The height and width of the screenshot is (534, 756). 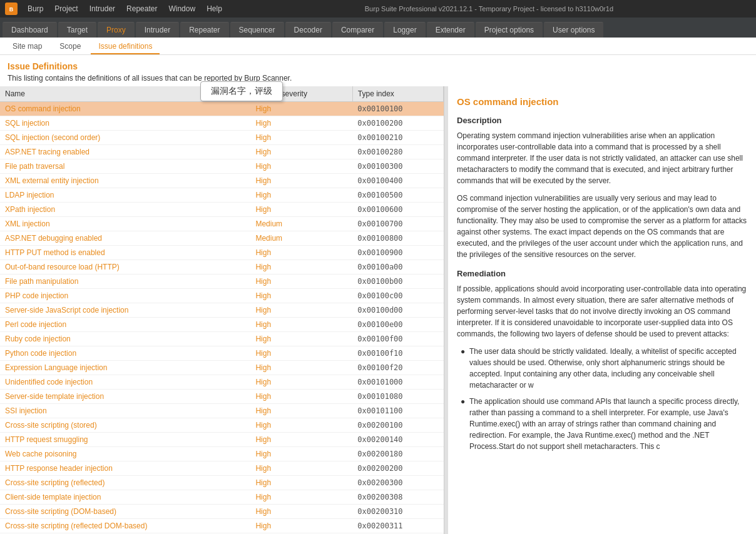 I want to click on table-row: Server-side JavaScript code injectionHig…, so click(x=222, y=310).